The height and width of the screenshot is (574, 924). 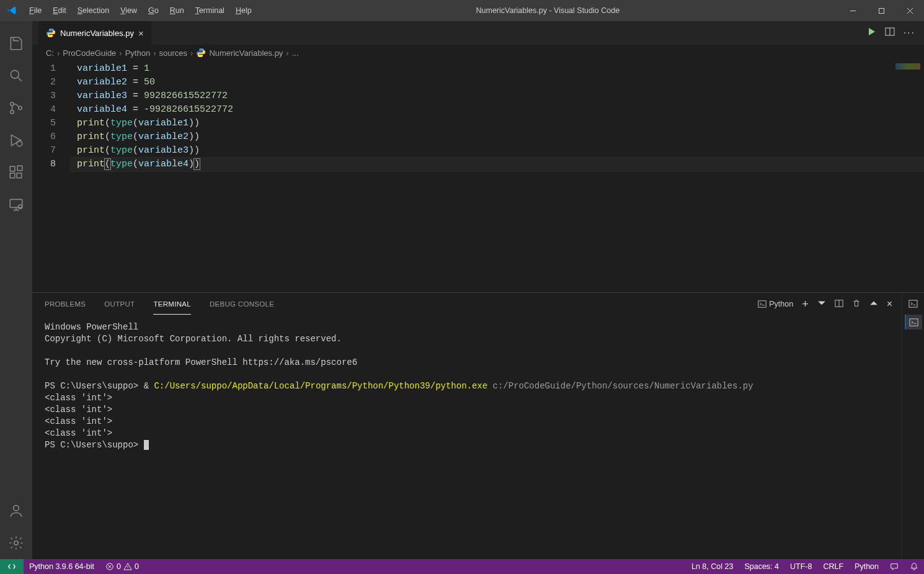 I want to click on crumb: Python, so click(x=138, y=53).